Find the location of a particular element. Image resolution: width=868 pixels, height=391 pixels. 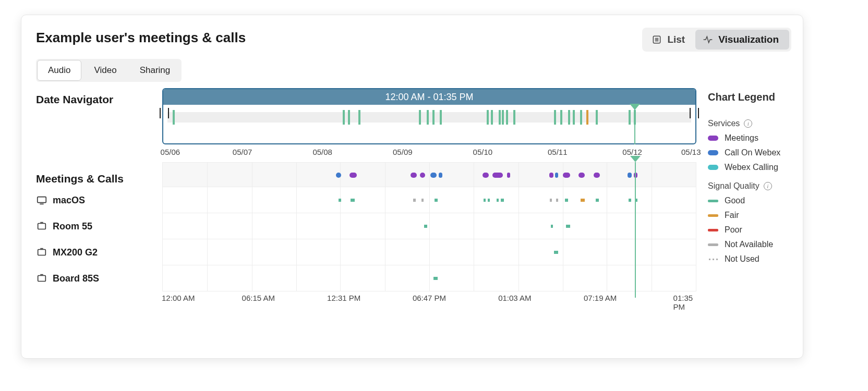

legend-item: Not Available is located at coordinates (749, 245).